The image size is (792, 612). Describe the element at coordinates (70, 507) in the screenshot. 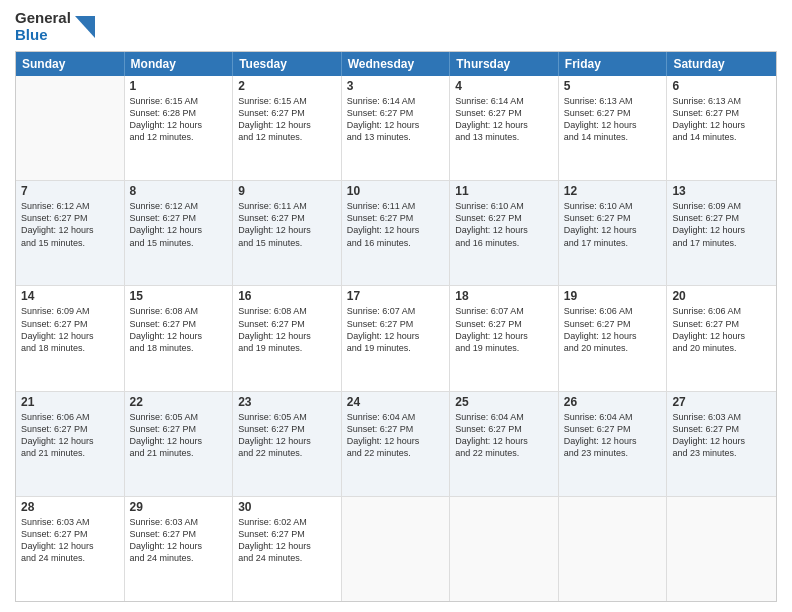

I see `day-number: 28` at that location.